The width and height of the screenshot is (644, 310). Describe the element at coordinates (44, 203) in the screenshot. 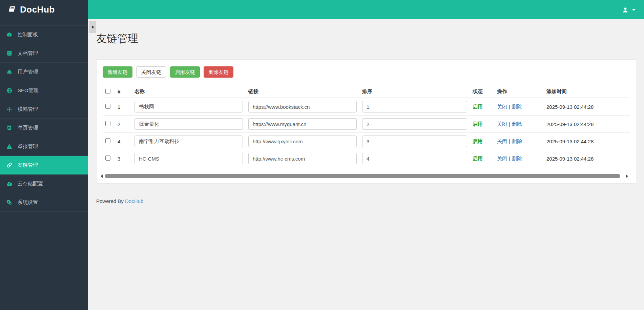

I see `sidebar-item-settings: 系统设置` at that location.